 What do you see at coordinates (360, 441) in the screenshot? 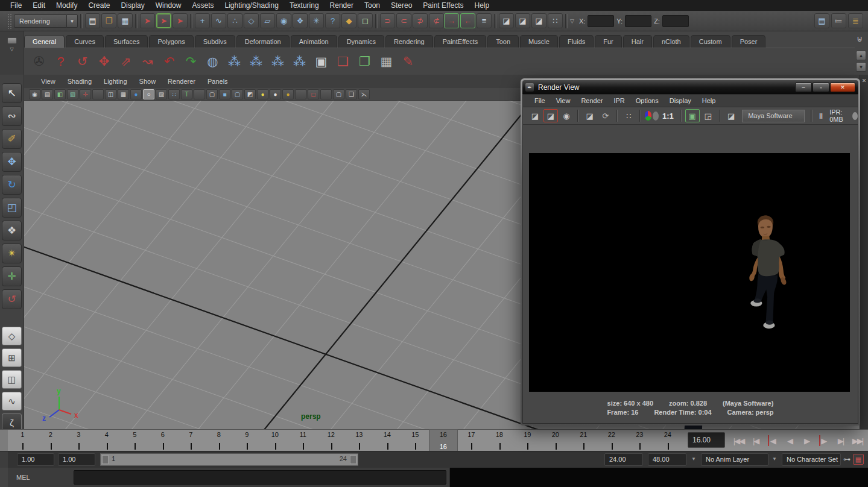
I see `frame-slot: 13` at bounding box center [360, 441].